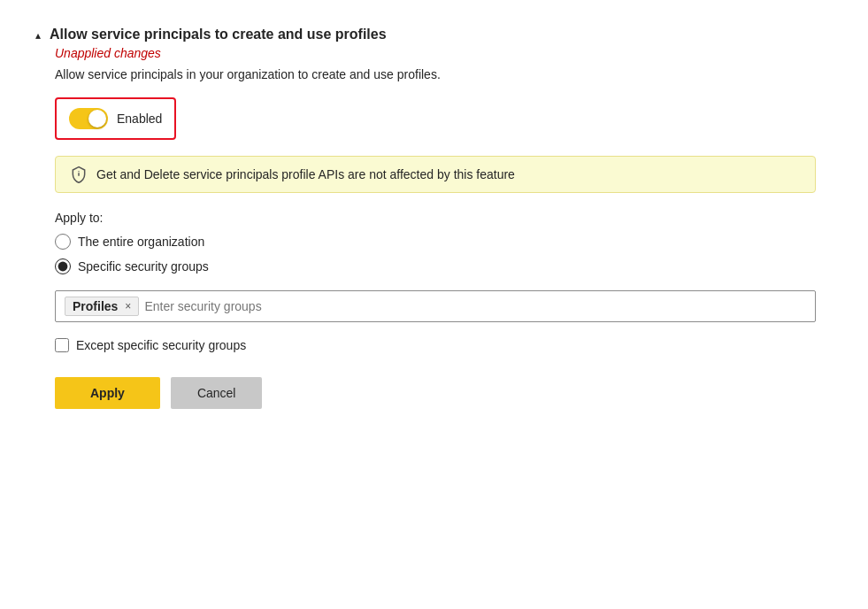 The height and width of the screenshot is (609, 868). I want to click on info-banner-text: Get and Delete service principals profil…, so click(306, 174).